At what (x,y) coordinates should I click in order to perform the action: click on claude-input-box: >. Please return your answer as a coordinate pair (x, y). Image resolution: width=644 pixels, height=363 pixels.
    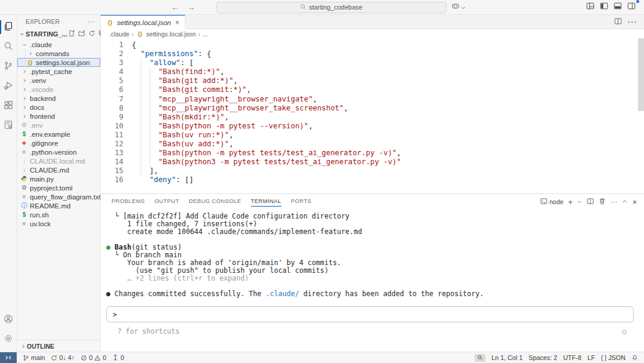
    Looking at the image, I should click on (370, 314).